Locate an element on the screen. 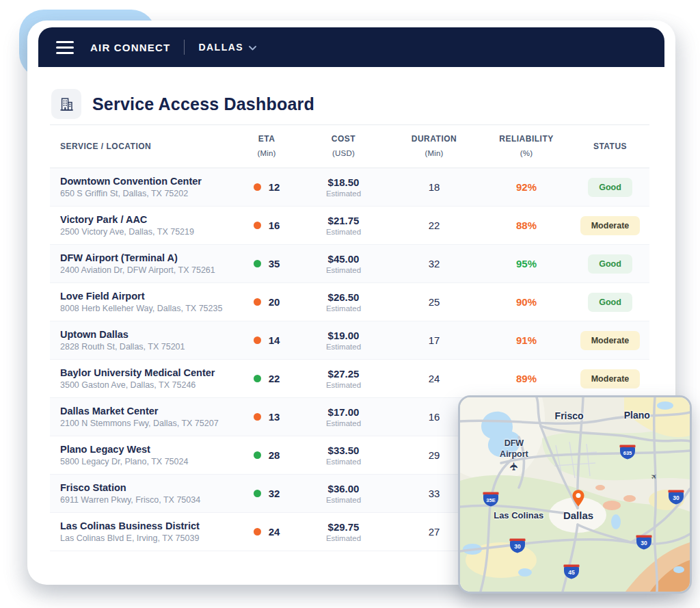 The height and width of the screenshot is (608, 700). hamburger-menu-icon is located at coordinates (65, 48).